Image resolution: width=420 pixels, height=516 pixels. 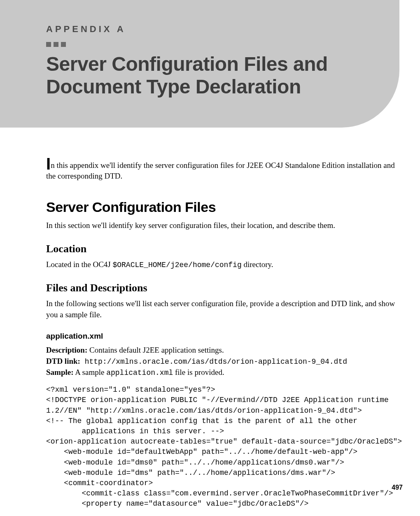 What do you see at coordinates (140, 373) in the screenshot?
I see `filename: application.xml` at bounding box center [140, 373].